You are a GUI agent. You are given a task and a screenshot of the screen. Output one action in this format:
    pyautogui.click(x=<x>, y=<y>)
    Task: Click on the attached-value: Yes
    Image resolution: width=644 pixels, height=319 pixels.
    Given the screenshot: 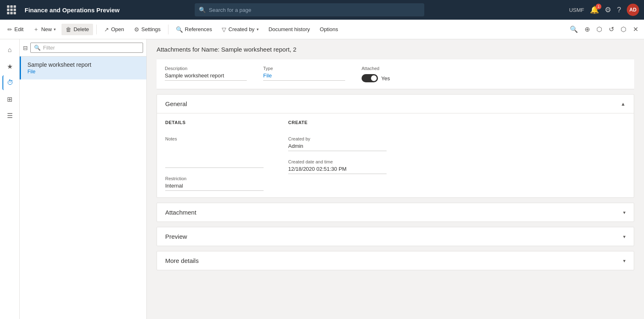 What is the action you would take?
    pyautogui.click(x=385, y=79)
    